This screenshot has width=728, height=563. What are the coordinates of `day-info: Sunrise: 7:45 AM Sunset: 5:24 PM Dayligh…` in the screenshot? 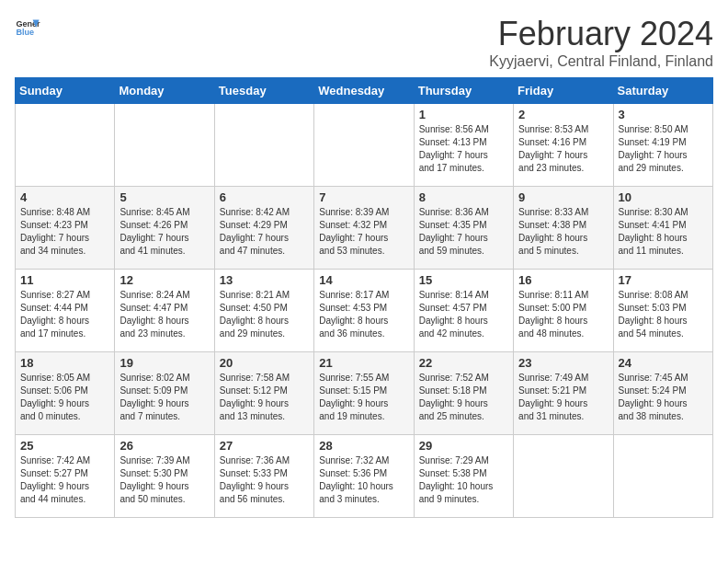 It's located at (664, 397).